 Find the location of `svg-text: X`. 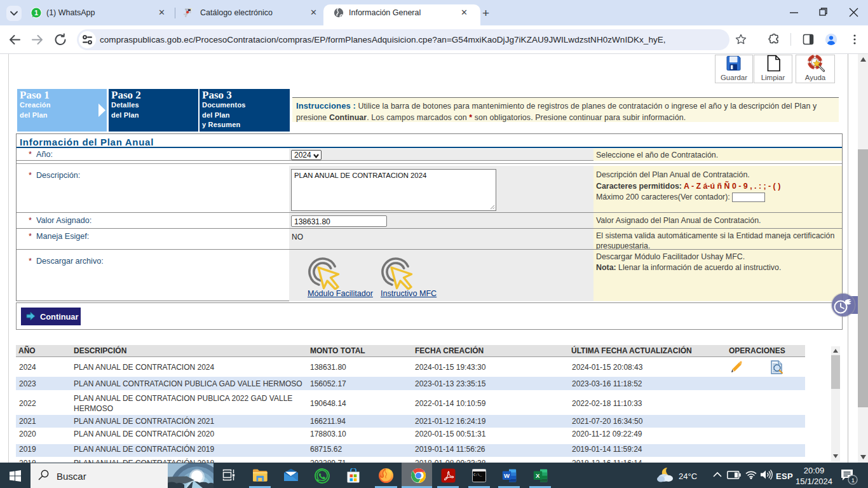

svg-text: X is located at coordinates (538, 475).